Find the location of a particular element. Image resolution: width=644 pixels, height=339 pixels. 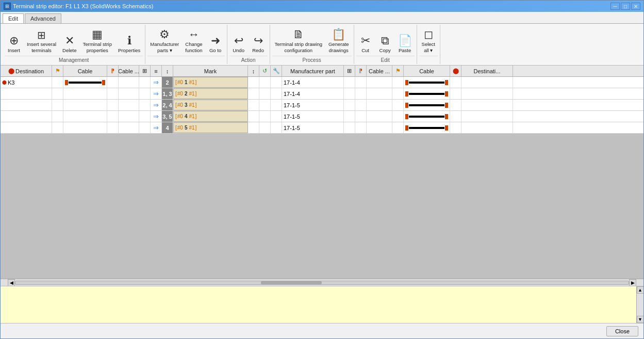

terminal-strip-drawing-button: 🗎 Terminal strip drawing configuration is located at coordinates (299, 40).